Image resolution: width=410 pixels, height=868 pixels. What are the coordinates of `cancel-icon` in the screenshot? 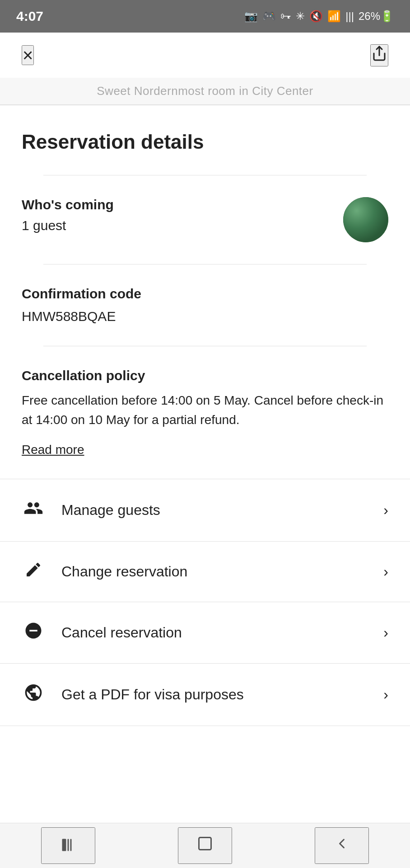 It's located at (33, 633).